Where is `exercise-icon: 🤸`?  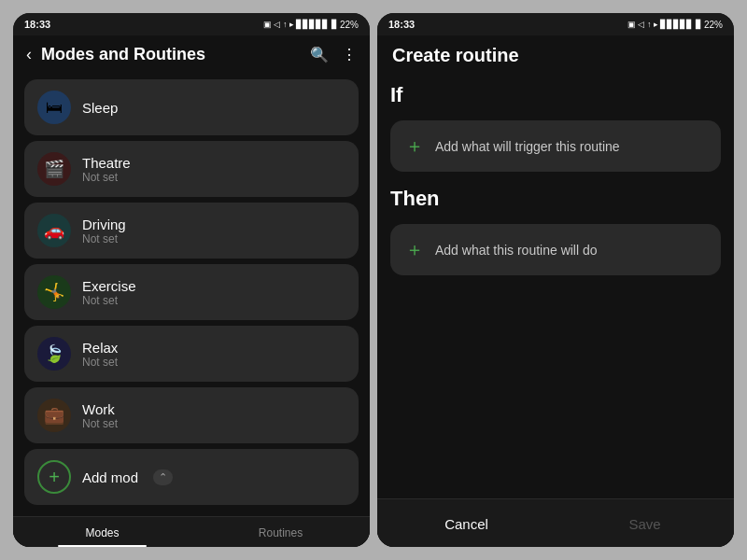 exercise-icon: 🤸 is located at coordinates (54, 292).